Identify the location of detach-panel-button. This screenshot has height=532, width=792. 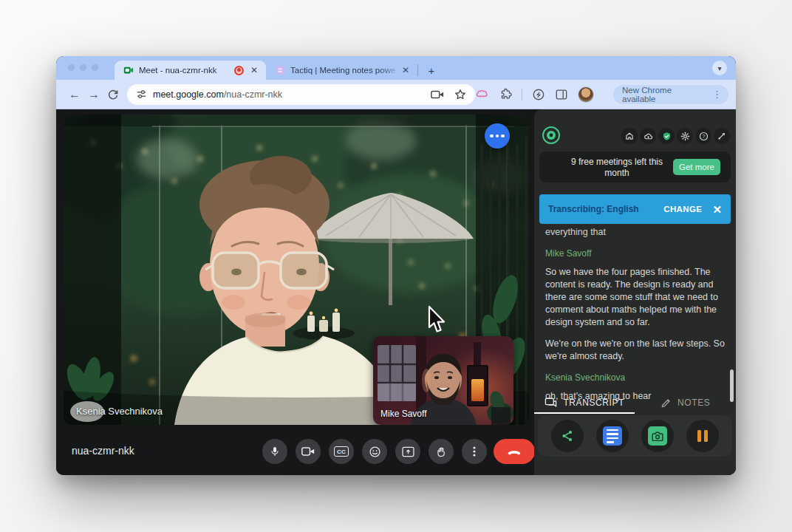
(722, 136).